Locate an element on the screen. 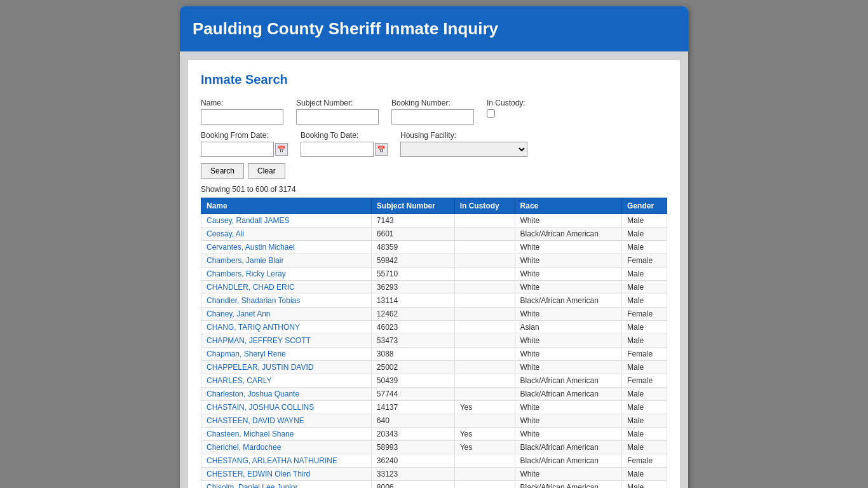  inmate-link: CHAPMAN, JEFFREY SCOTT is located at coordinates (259, 341).